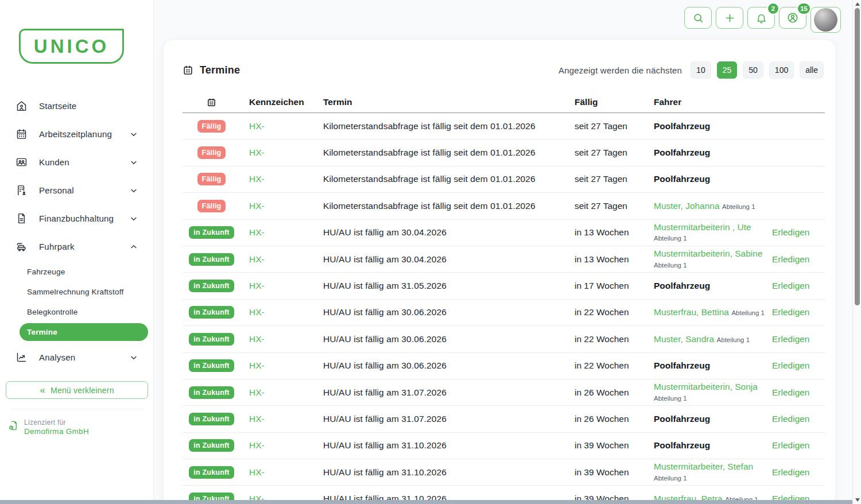 This screenshot has height=504, width=861. Describe the element at coordinates (449, 366) in the screenshot. I see `termin-text: HU/AU ist fällig am 30.06.2026` at that location.